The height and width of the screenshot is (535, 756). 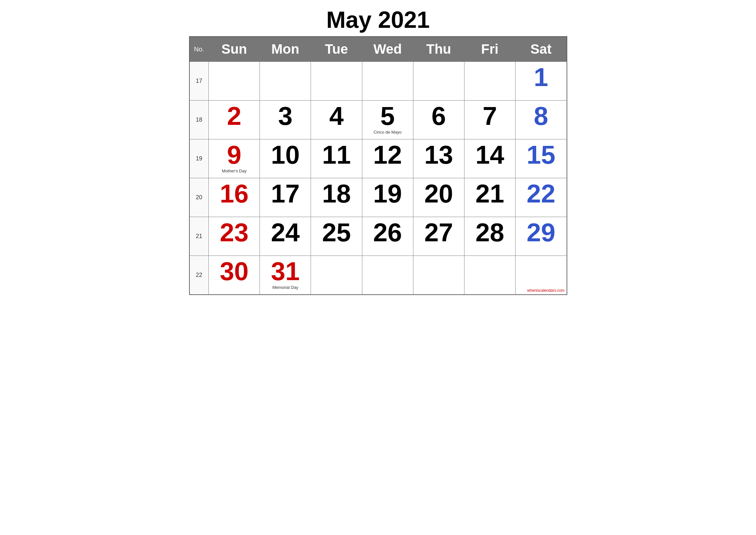 What do you see at coordinates (199, 81) in the screenshot?
I see `week-number: 17` at bounding box center [199, 81].